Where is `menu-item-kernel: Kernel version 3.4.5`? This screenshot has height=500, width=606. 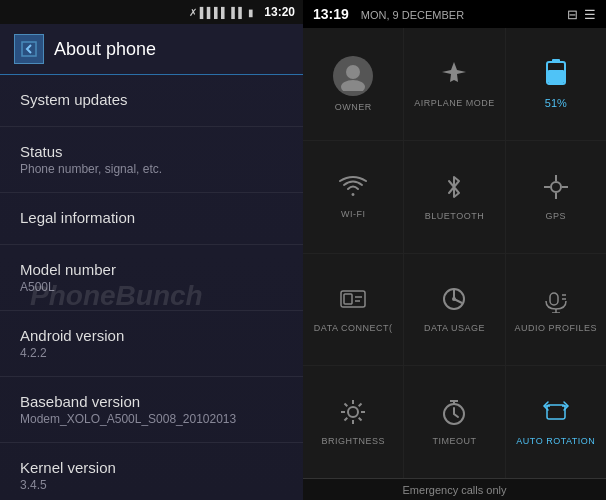
menu-item-kernel: Kernel version 3.4.5 is located at coordinates (152, 472).